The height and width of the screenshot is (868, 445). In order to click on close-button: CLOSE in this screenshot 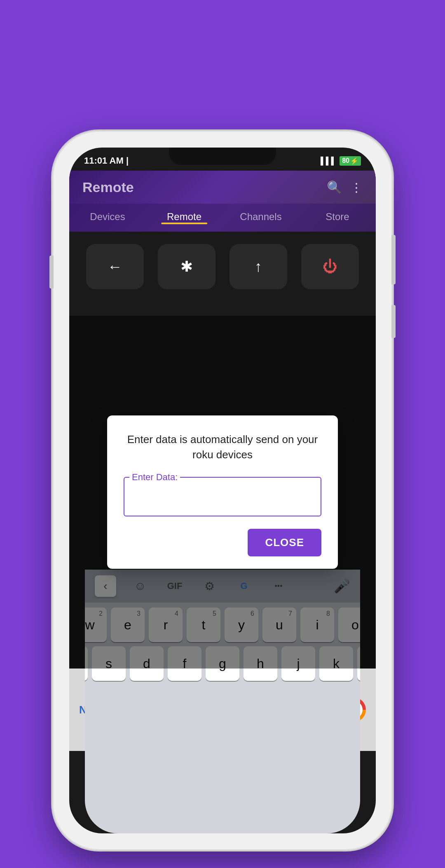, I will do `click(284, 542)`.